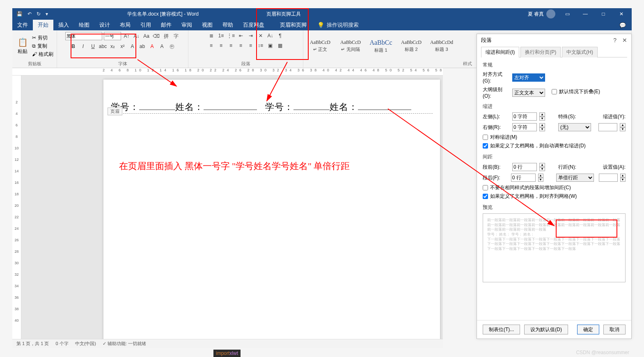 The width and height of the screenshot is (644, 357). I want to click on ribbon-options-icon: ▭, so click(567, 14).